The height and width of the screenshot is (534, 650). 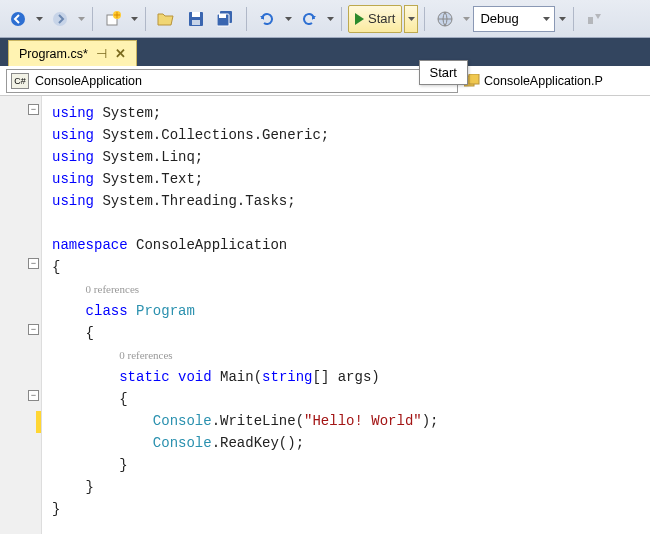 I want to click on nav-back-dropdown, so click(x=39, y=19).